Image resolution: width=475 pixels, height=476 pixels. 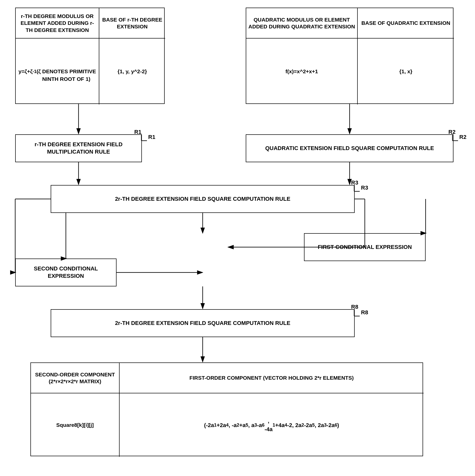 I want to click on bt-header-right: FIRST-ORDER COMPONENT (VECTOR HOLDING 2*…, so click(x=272, y=378).